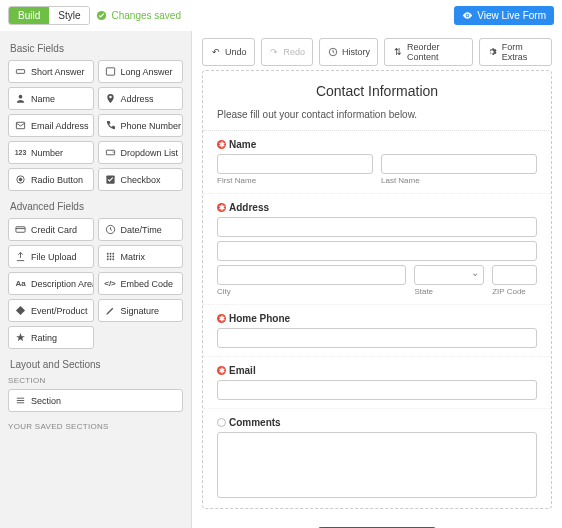 This screenshot has height=528, width=562. What do you see at coordinates (523, 52) in the screenshot?
I see `label: Form Extras` at bounding box center [523, 52].